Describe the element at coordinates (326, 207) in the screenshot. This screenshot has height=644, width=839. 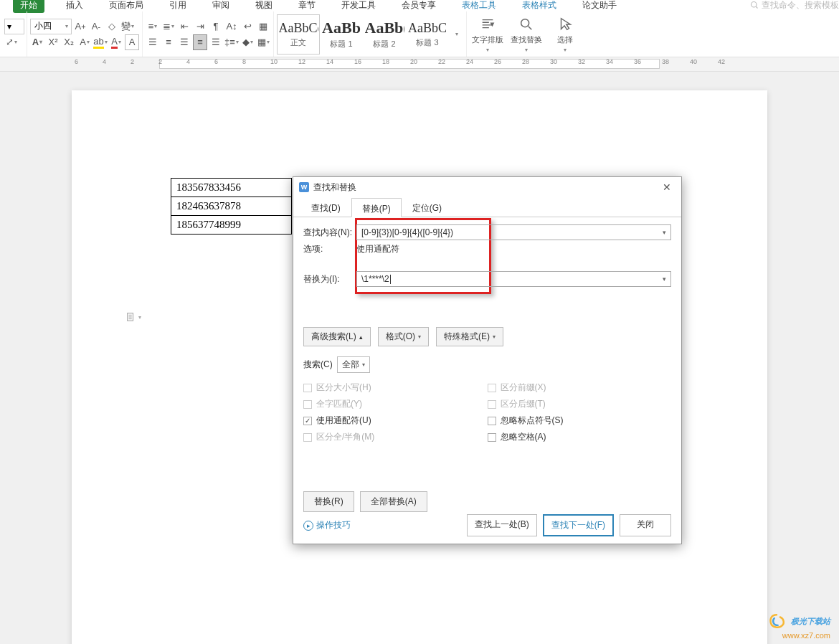
I see `dialog-tab-find: 查找(D)` at that location.